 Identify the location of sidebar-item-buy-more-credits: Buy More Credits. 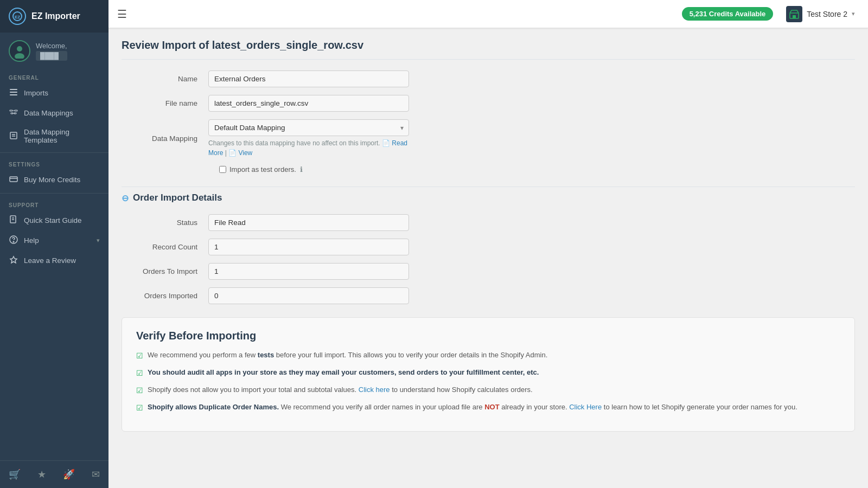
(54, 180).